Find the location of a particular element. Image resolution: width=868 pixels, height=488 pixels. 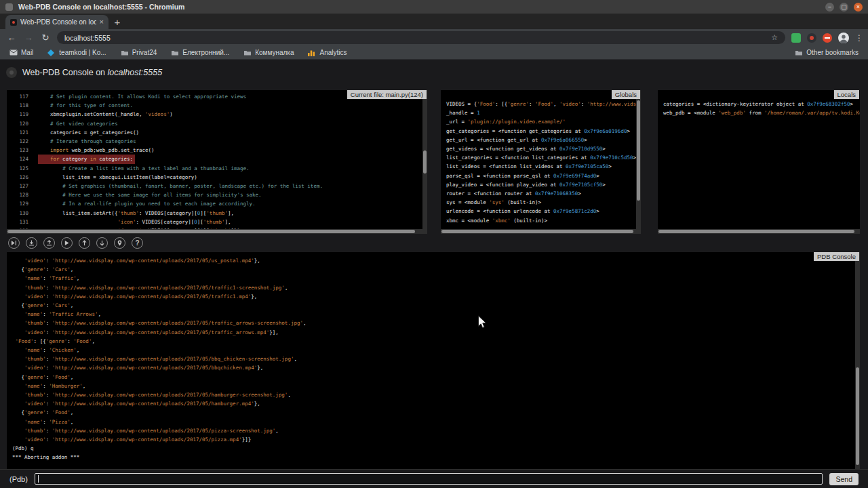

console-line: 'name': 'Traffic', is located at coordinates (436, 278).